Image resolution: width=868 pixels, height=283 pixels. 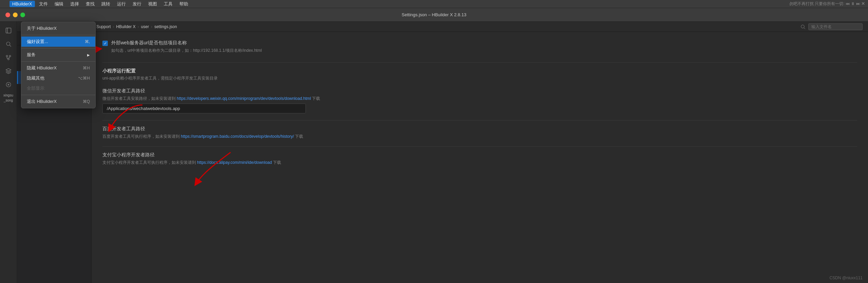 What do you see at coordinates (43, 4) in the screenshot?
I see `menu-file: 文件` at bounding box center [43, 4].